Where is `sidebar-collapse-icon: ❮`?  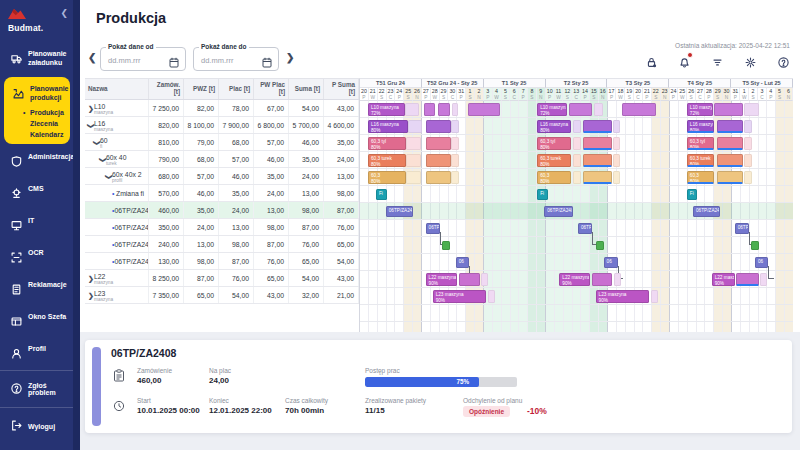 sidebar-collapse-icon: ❮ is located at coordinates (64, 13).